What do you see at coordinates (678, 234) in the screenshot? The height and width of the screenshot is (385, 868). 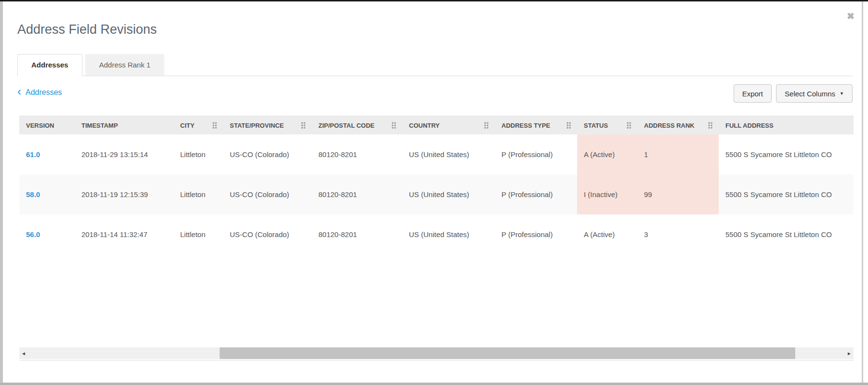 I see `cell-rank: 3` at bounding box center [678, 234].